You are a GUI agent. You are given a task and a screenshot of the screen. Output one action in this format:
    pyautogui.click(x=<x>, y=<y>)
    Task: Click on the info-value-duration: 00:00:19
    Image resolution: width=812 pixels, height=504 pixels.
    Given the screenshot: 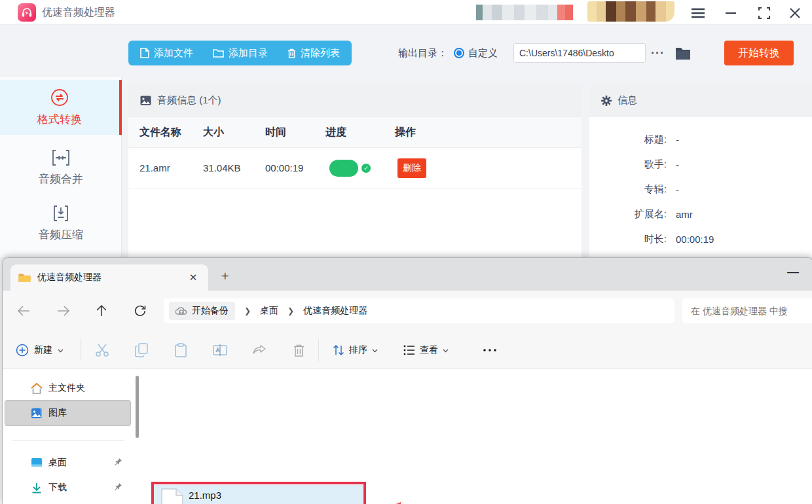 What is the action you would take?
    pyautogui.click(x=695, y=240)
    